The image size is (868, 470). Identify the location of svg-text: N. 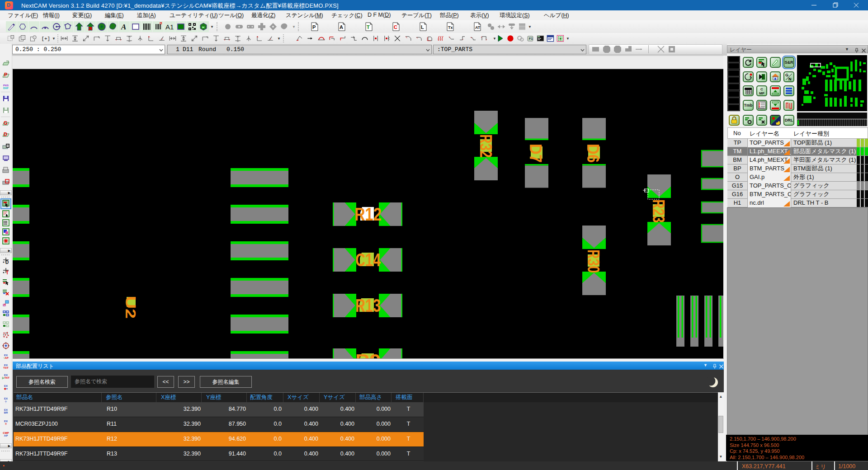
(790, 79).